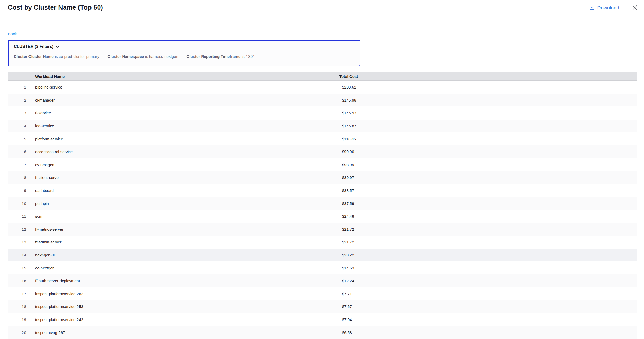 This screenshot has height=339, width=644. I want to click on back-link: Back, so click(12, 34).